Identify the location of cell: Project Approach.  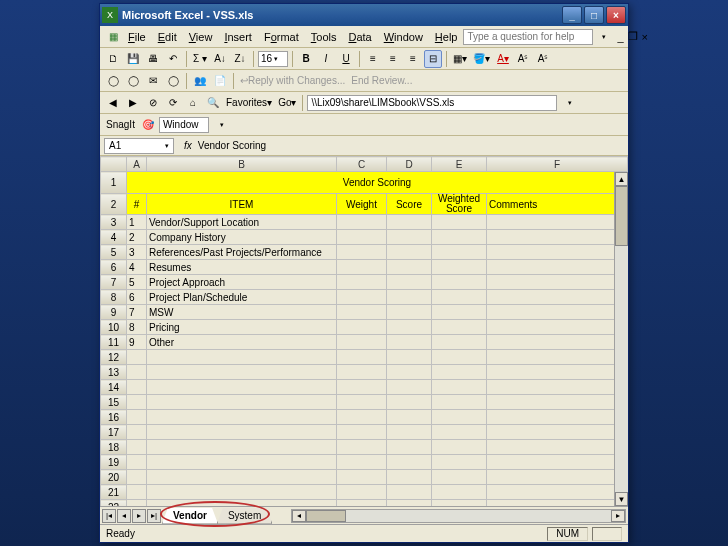
(242, 282).